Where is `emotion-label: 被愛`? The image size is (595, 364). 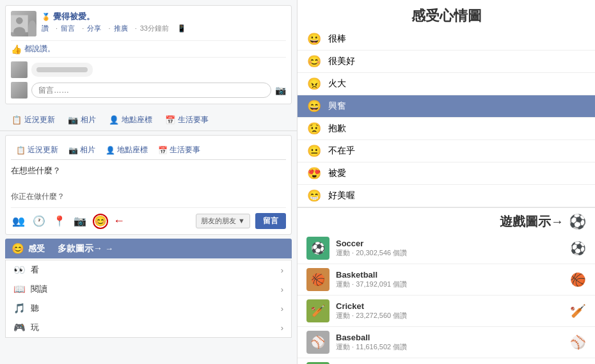 emotion-label: 被愛 is located at coordinates (337, 173).